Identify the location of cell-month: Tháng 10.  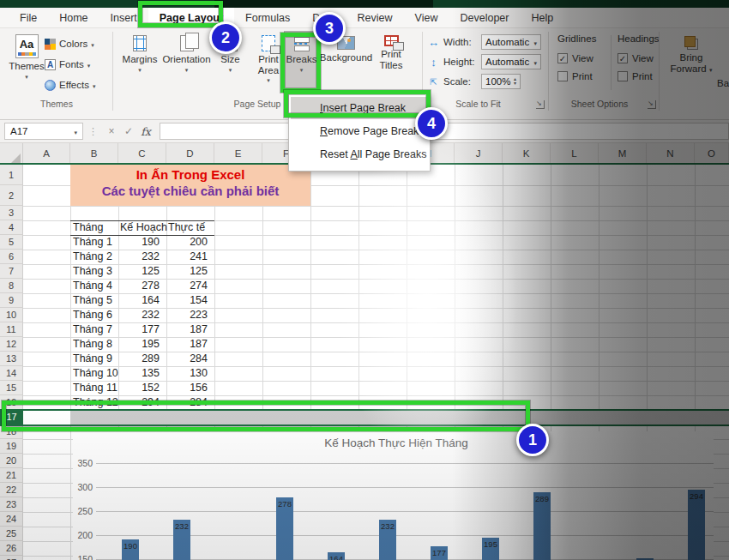
(95, 374).